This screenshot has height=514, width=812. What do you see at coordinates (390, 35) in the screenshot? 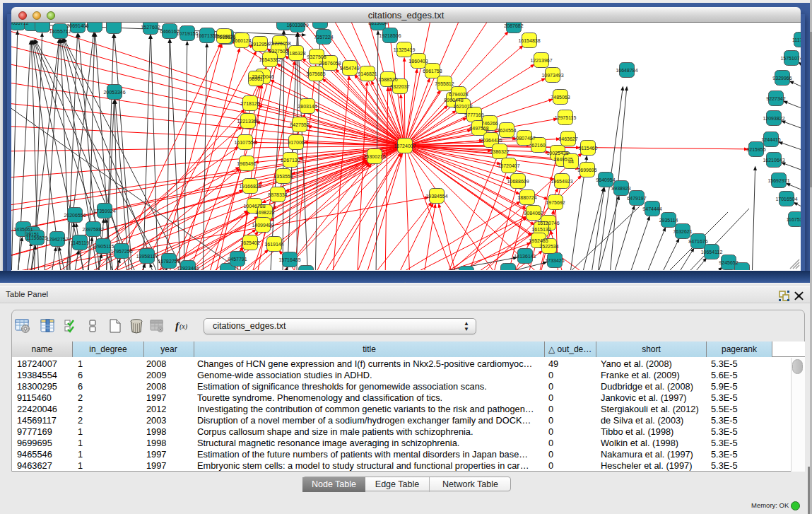
I see `svg-text: 19218506` at bounding box center [390, 35].